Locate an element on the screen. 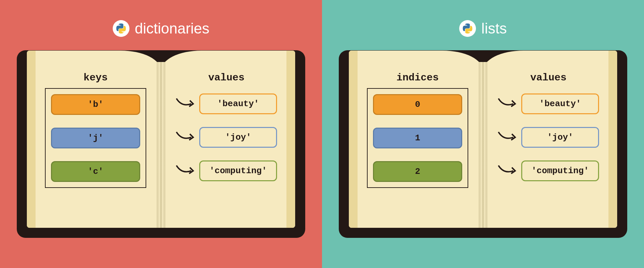  indices-header: indices is located at coordinates (418, 78).